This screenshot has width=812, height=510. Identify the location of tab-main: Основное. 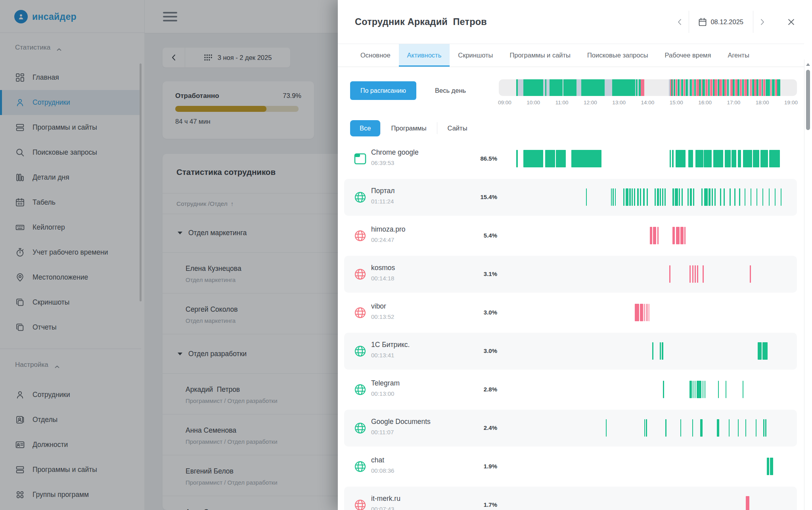
(375, 56).